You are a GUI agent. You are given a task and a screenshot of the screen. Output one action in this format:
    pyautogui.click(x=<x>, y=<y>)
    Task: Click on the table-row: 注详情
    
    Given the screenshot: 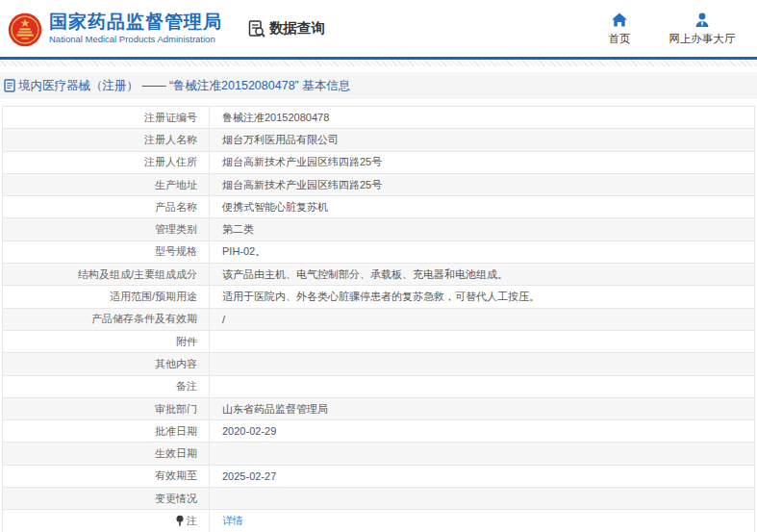 What is the action you would take?
    pyautogui.click(x=379, y=521)
    